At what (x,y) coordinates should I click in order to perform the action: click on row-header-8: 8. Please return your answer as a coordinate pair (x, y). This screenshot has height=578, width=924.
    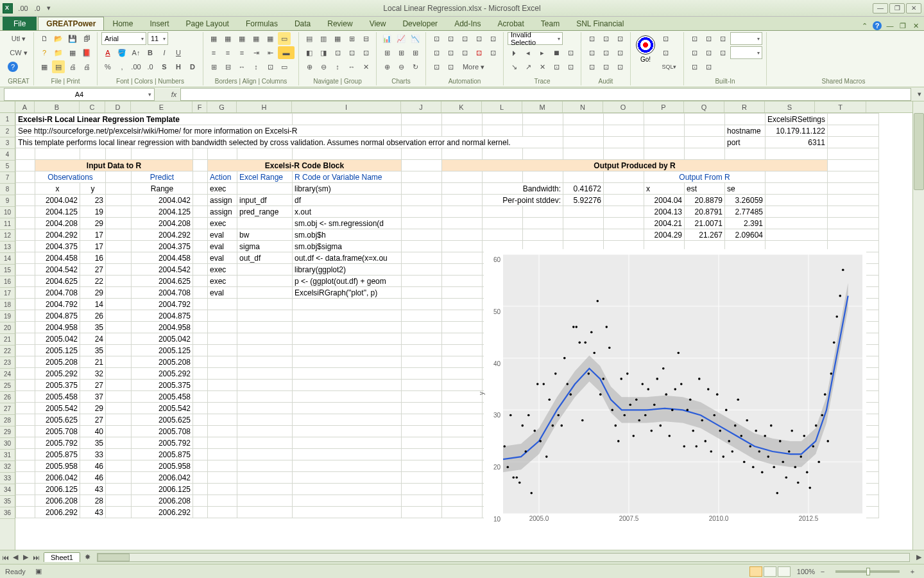
    Looking at the image, I should click on (8, 189).